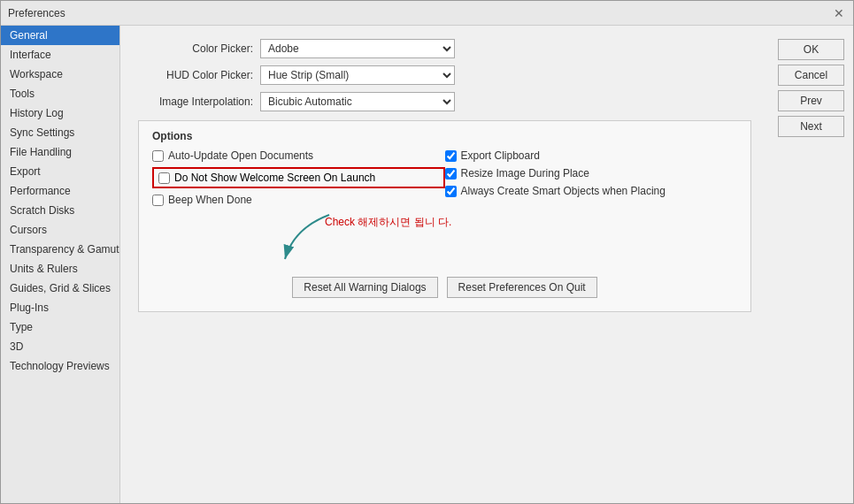  I want to click on sidebar-item-scratch-disks: Scratch Disks, so click(60, 210).